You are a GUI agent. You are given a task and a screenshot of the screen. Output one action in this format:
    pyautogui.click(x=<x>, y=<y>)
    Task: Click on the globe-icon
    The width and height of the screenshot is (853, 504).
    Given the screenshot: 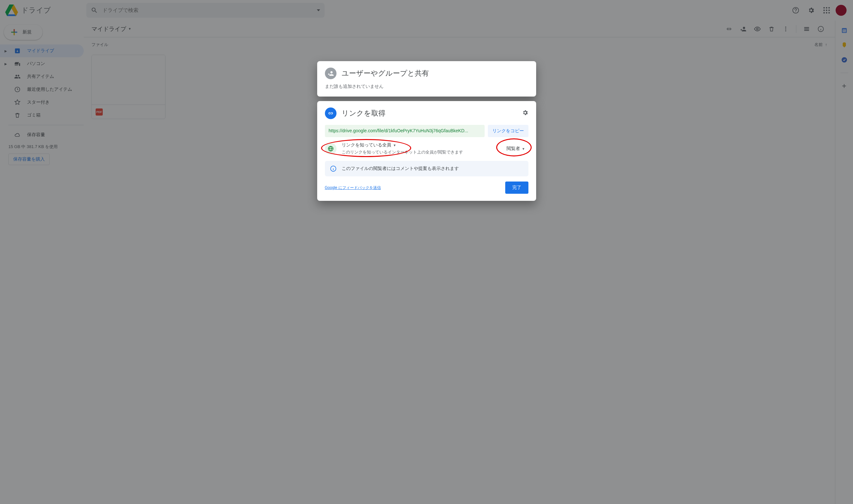 What is the action you would take?
    pyautogui.click(x=331, y=149)
    